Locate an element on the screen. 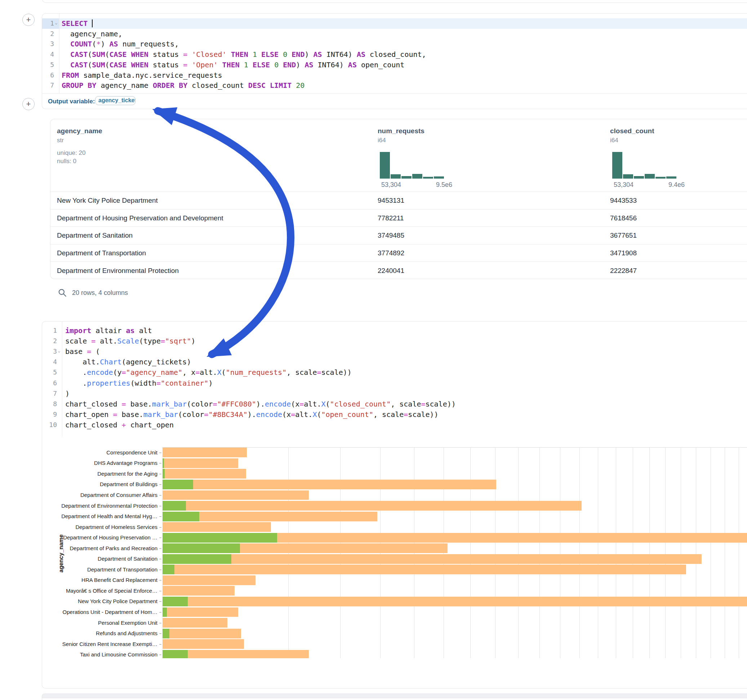 The height and width of the screenshot is (700, 747). code-line: FROM sample_data.nyc.service_requests is located at coordinates (404, 75).